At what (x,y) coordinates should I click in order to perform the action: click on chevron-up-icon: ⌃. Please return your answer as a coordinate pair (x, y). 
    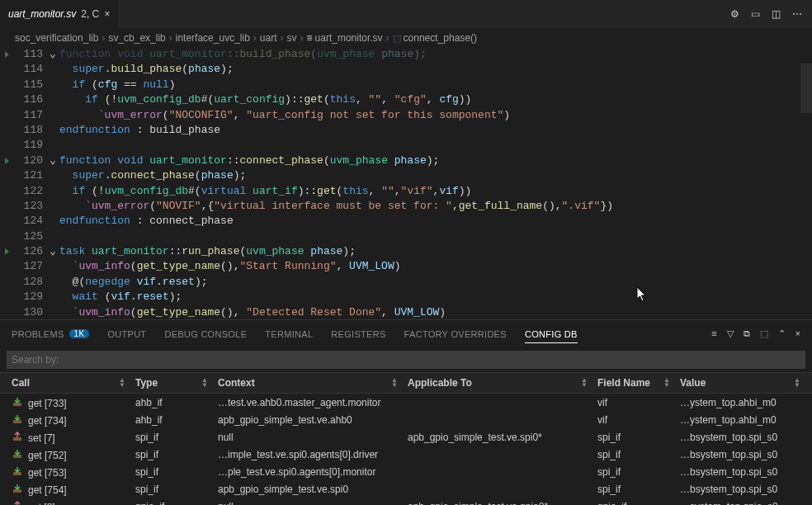
    Looking at the image, I should click on (782, 333).